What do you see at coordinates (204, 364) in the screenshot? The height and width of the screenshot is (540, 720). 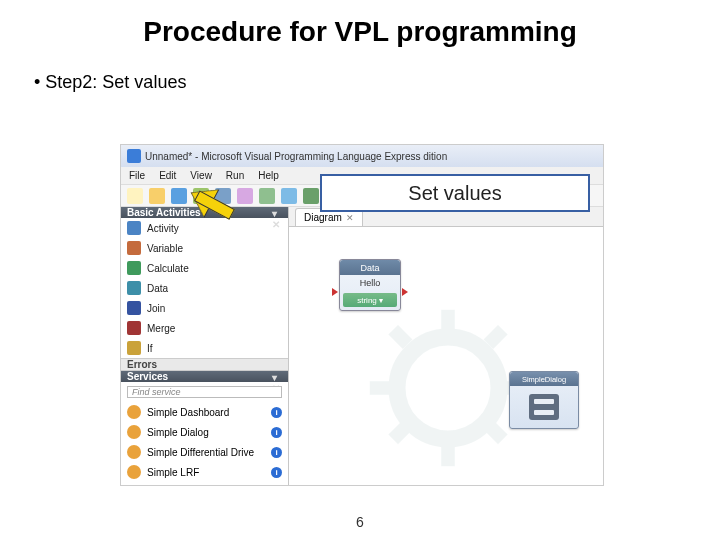 I see `errors-header: Errors` at bounding box center [204, 364].